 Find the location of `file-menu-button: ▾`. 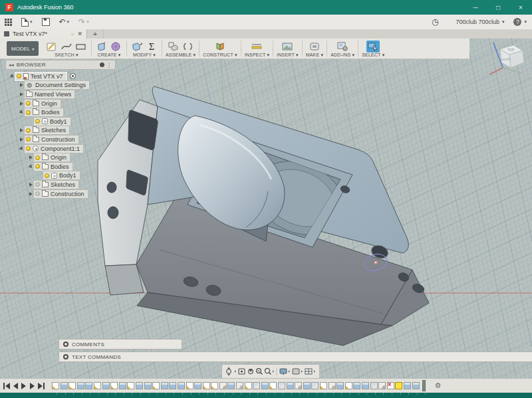

file-menu-button: ▾ is located at coordinates (27, 22).